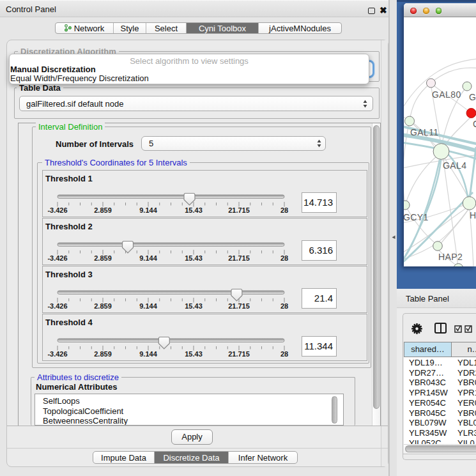  Describe the element at coordinates (450, 257) in the screenshot. I see `svg-text: HAP2` at that location.